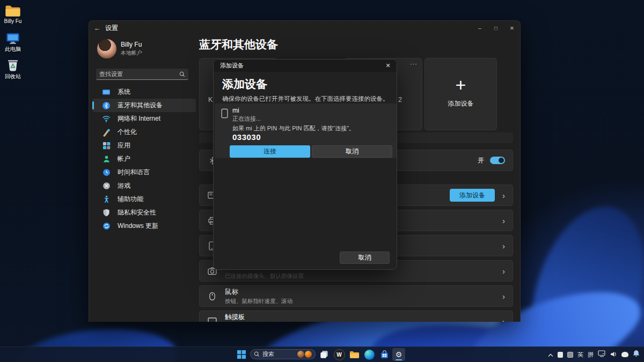 This screenshot has height=362, width=644. Describe the element at coordinates (460, 94) in the screenshot. I see `add-device-card: + 添加设备` at that location.